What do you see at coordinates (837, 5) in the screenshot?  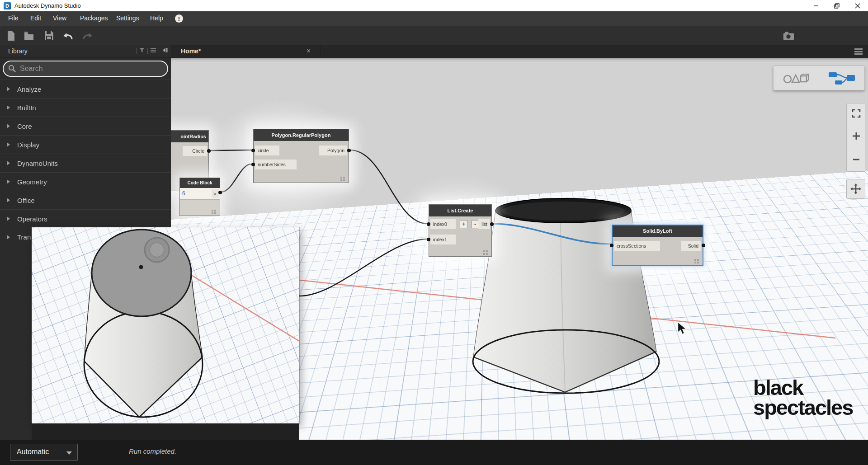 I see `restore-button` at bounding box center [837, 5].